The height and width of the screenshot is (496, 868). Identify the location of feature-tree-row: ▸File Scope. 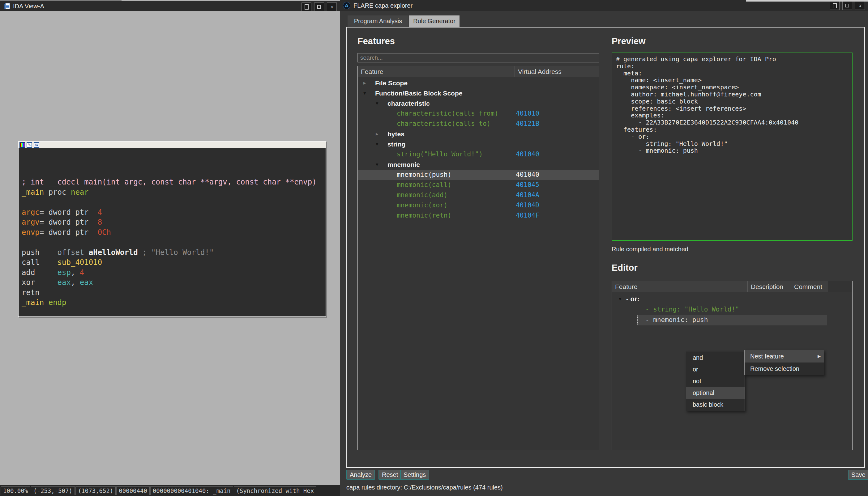
(478, 83).